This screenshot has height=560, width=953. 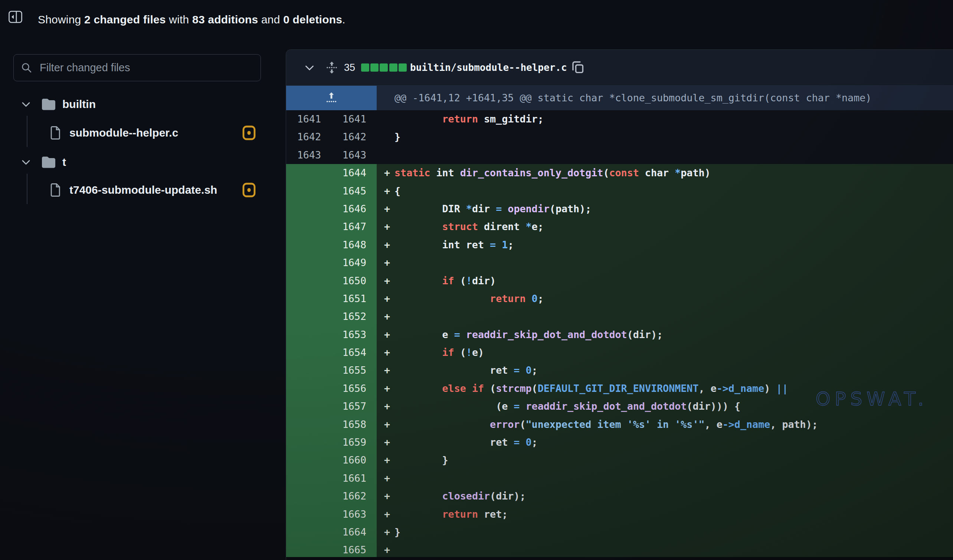 What do you see at coordinates (619, 352) in the screenshot?
I see `diff-row: 1654+ if (!e)` at bounding box center [619, 352].